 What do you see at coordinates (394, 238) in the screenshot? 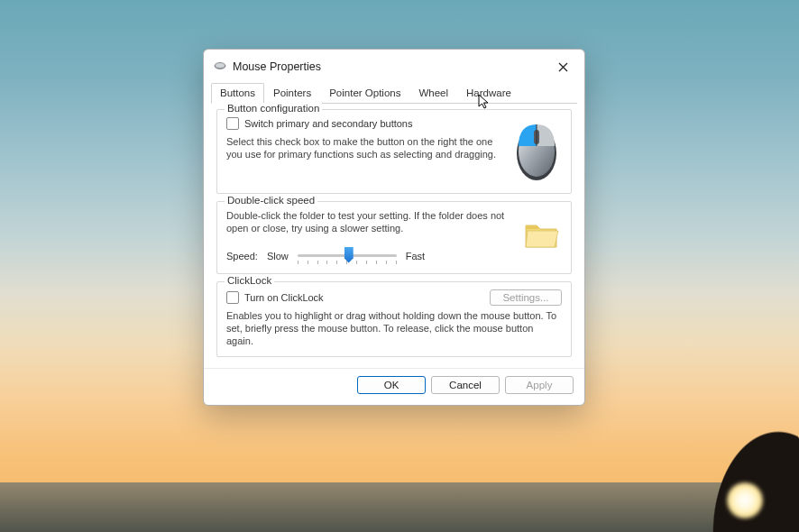
I see `group-double-click-speed: Double-click speed Double-click the fold…` at bounding box center [394, 238].